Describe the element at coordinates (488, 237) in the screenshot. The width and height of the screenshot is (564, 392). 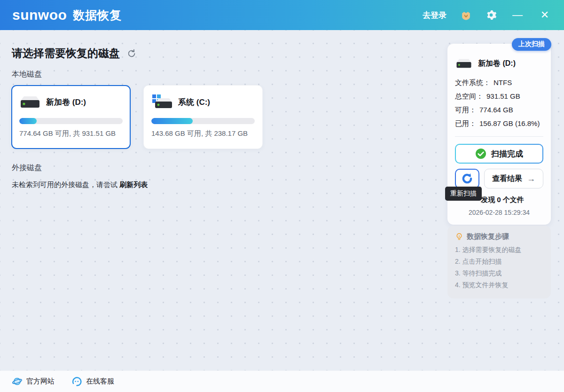
I see `steps-title: 数据恢复步骤` at that location.